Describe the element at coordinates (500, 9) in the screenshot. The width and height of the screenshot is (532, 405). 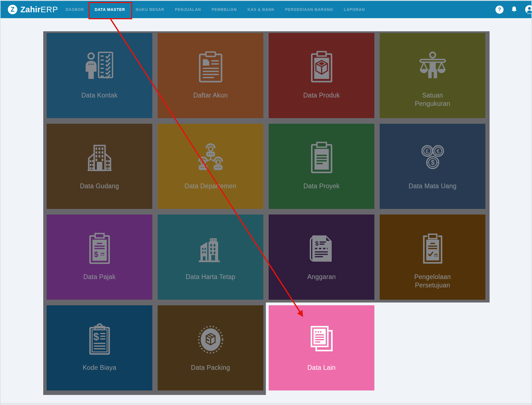
I see `question-mark-icon: ?` at that location.